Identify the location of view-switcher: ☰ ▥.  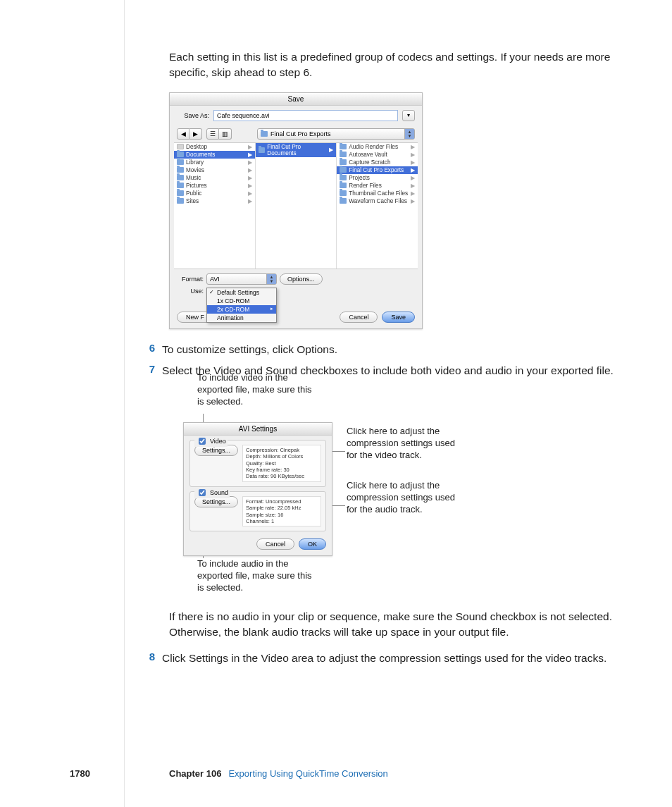
(219, 134).